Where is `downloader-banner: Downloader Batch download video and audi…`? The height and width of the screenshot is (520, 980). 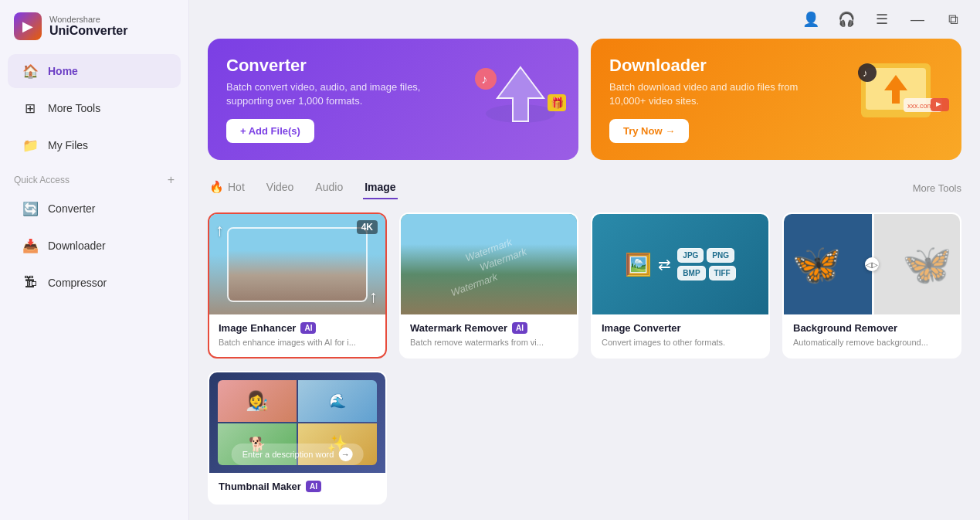
downloader-banner: Downloader Batch download video and audi… is located at coordinates (776, 99).